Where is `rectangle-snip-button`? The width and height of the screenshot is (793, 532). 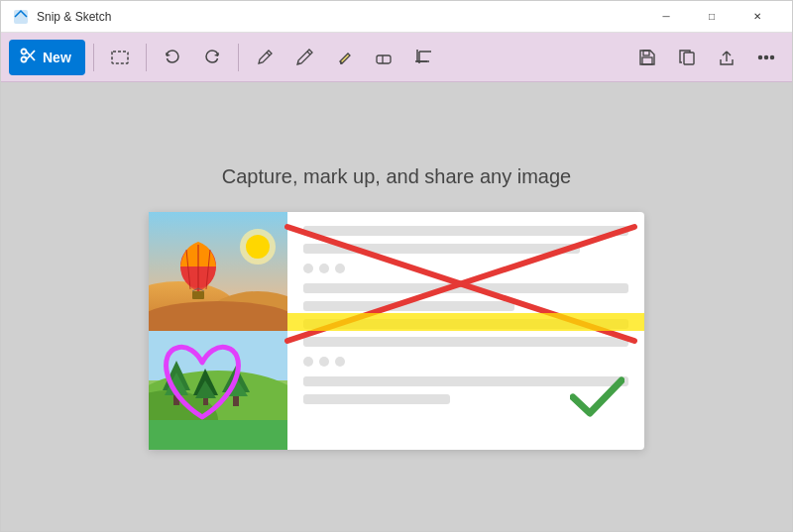
rectangle-snip-button is located at coordinates (120, 57).